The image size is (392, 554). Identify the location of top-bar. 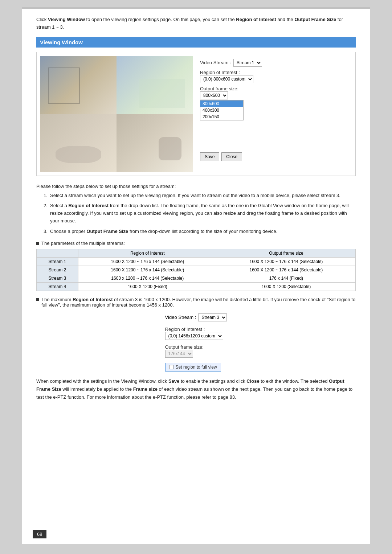
(196, 8).